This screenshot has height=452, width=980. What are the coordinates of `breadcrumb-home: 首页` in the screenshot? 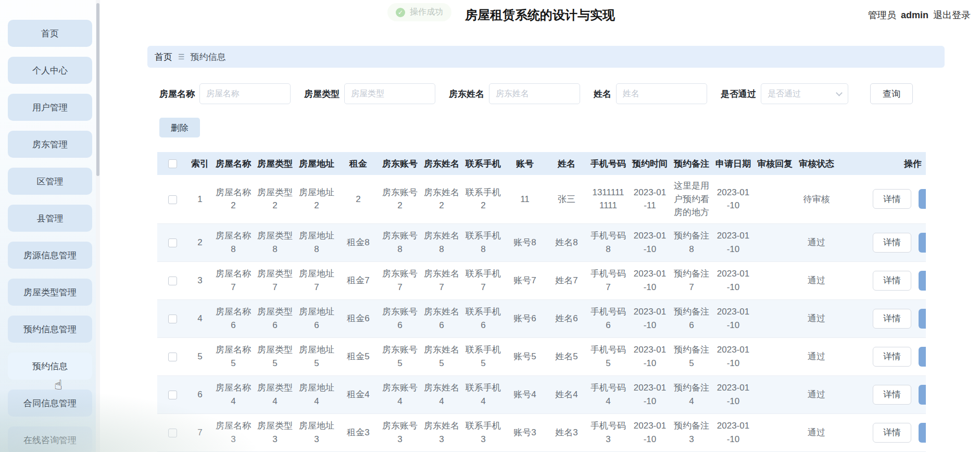 It's located at (164, 57).